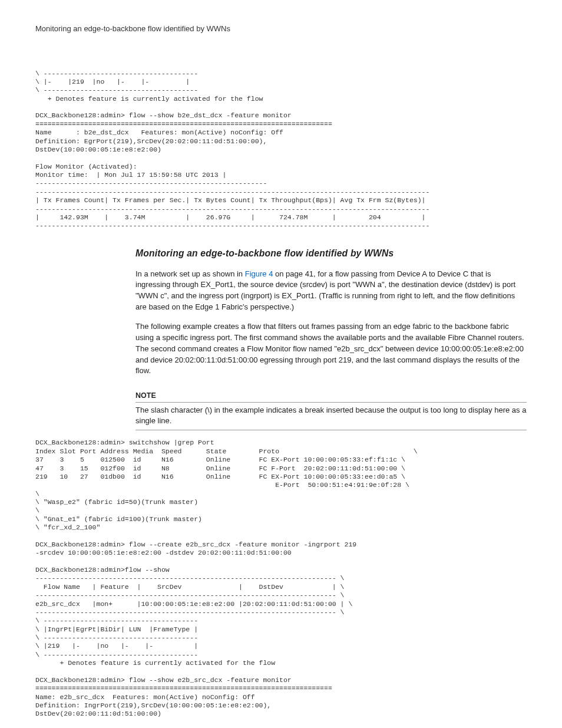  I want to click on note-body: The slash character (\) in the example i…, so click(331, 417).